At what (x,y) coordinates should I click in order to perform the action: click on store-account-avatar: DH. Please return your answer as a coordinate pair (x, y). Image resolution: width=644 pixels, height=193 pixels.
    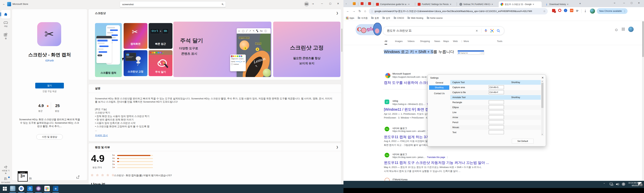
    Looking at the image, I should click on (306, 4).